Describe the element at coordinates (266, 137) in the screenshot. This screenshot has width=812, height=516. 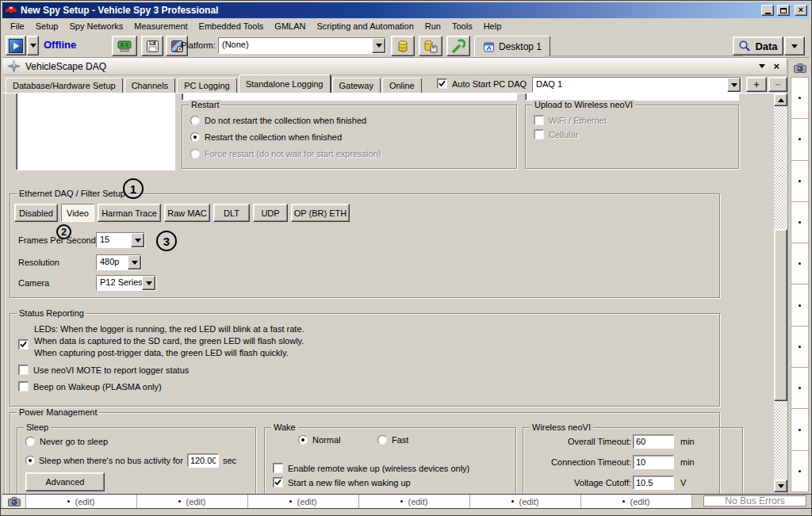
I see `radio-restart-when-finished: Restart the collection when finished` at that location.